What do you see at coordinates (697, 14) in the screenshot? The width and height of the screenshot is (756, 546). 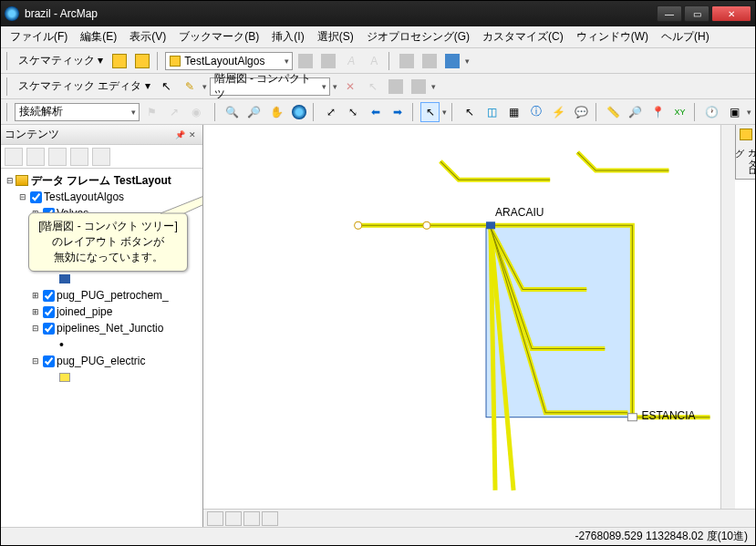 I see `maximize-button: ▭` at bounding box center [697, 14].